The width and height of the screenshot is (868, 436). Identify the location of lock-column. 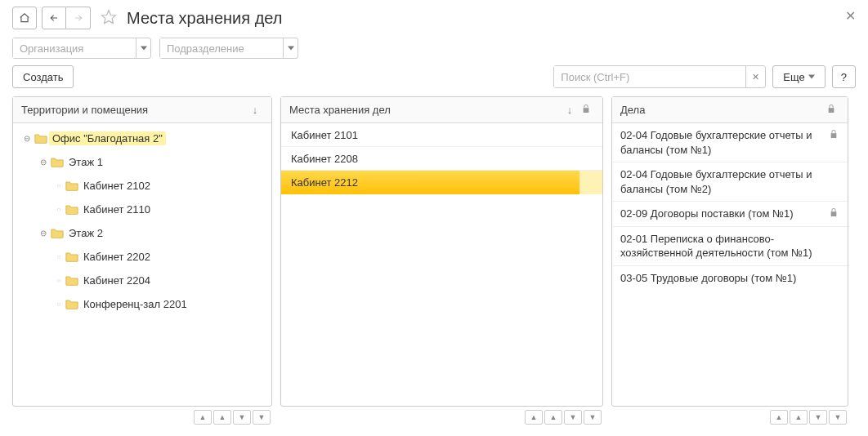
(586, 109).